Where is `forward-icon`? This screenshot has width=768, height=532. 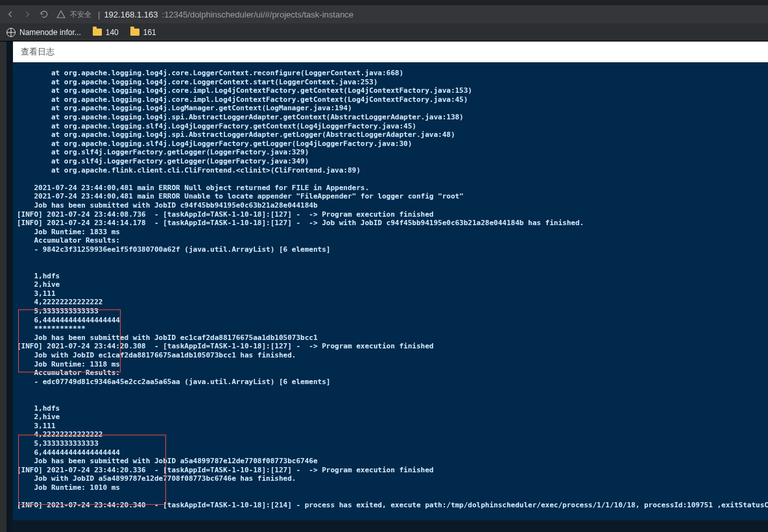
forward-icon is located at coordinates (27, 14).